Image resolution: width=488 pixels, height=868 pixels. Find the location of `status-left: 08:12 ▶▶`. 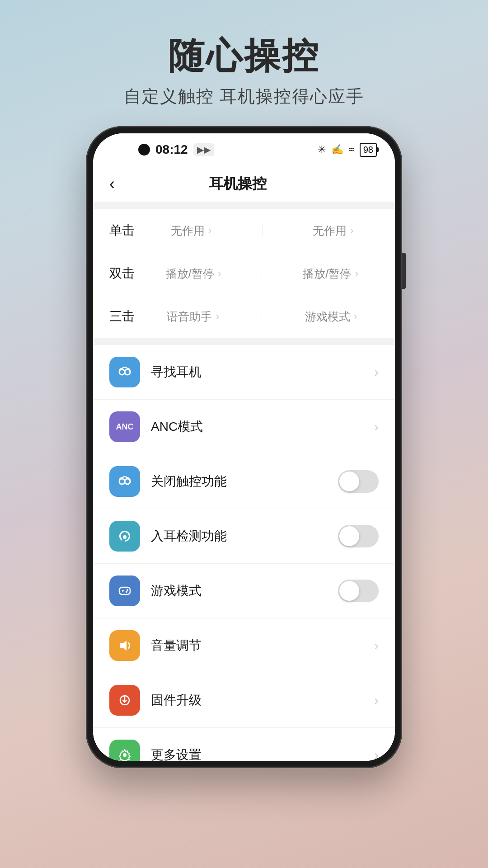

status-left: 08:12 ▶▶ is located at coordinates (176, 150).